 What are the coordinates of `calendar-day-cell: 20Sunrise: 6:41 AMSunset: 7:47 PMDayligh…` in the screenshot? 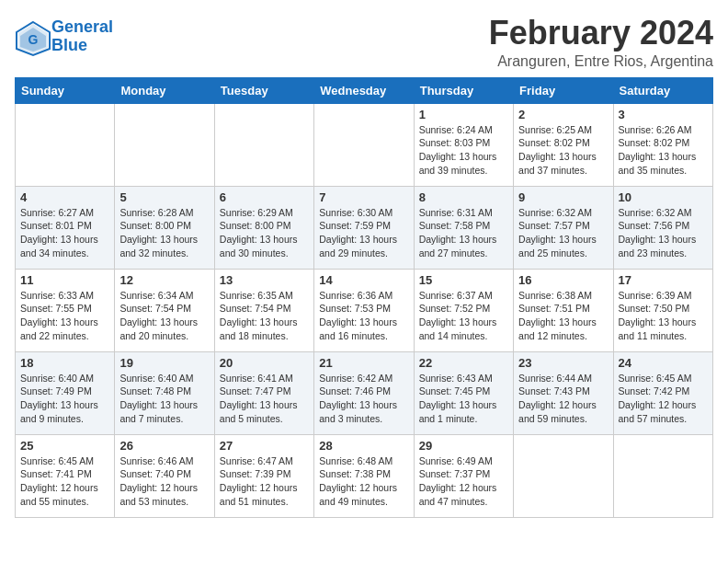 It's located at (264, 393).